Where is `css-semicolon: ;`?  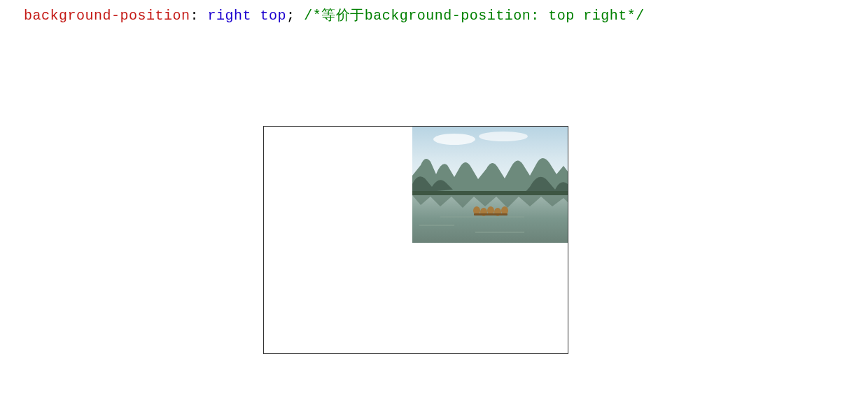
css-semicolon: ; is located at coordinates (291, 15).